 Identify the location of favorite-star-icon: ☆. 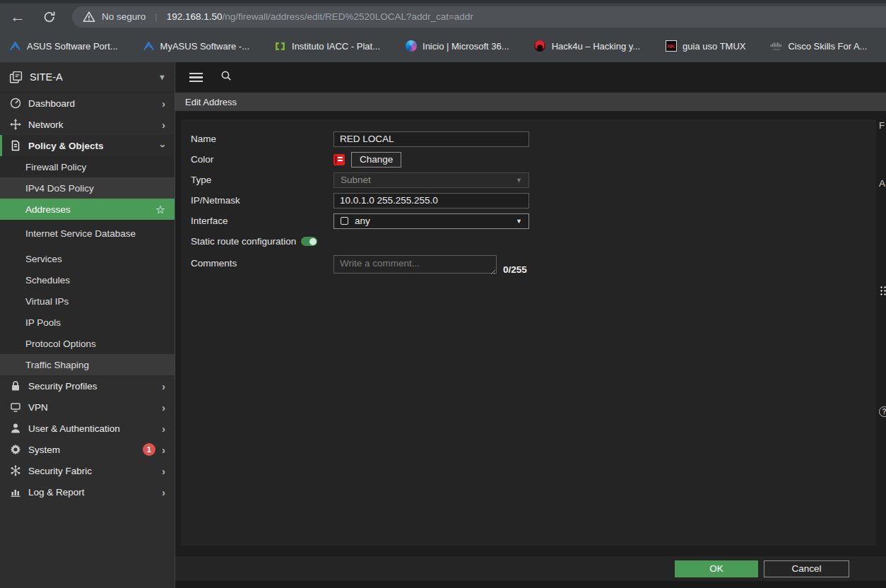
(160, 209).